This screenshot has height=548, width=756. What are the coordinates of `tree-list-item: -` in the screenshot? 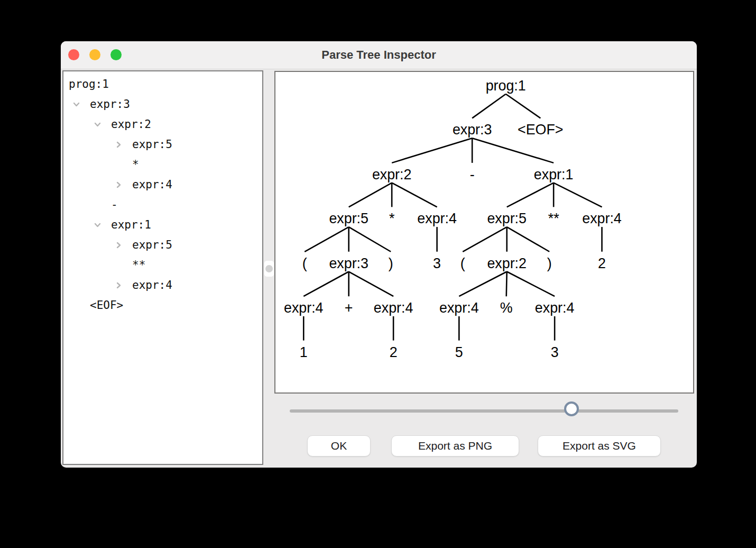 It's located at (163, 205).